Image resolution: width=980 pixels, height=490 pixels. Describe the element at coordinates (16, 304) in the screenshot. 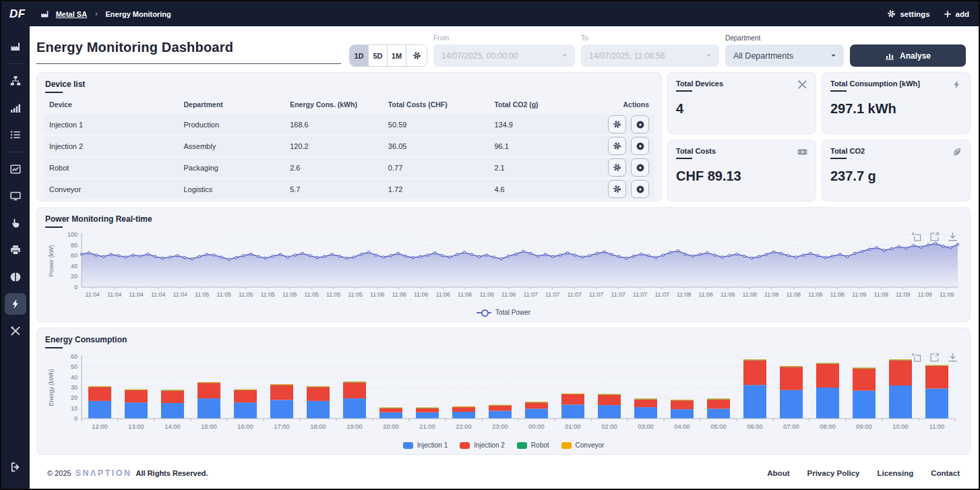

I see `sidebar-item-bolt` at that location.